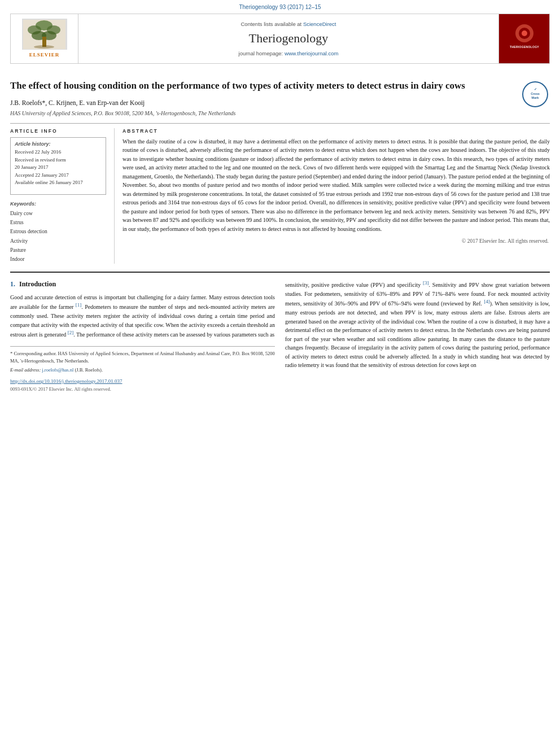 This screenshot has width=560, height=747. What do you see at coordinates (41, 160) in the screenshot?
I see `received-revised-label: Received in revised form` at bounding box center [41, 160].